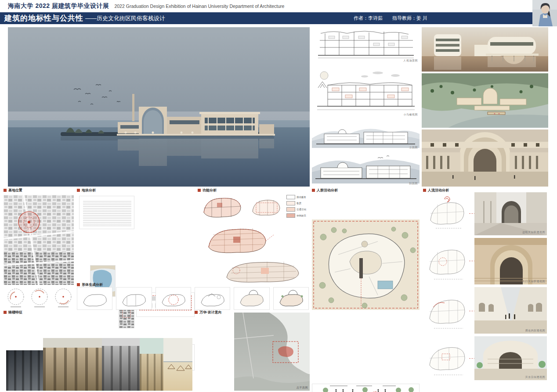 The width and height of the screenshot is (557, 392). Describe the element at coordinates (485, 101) in the screenshot. I see `render-aerial` at that location.